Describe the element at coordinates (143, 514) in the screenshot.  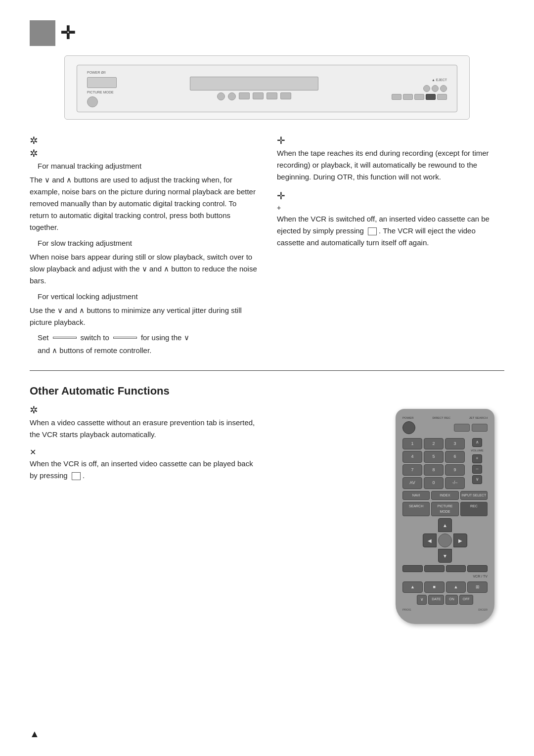
I see `bottom-left-col: ✲ When a video cassette without an erasu…` at that location.